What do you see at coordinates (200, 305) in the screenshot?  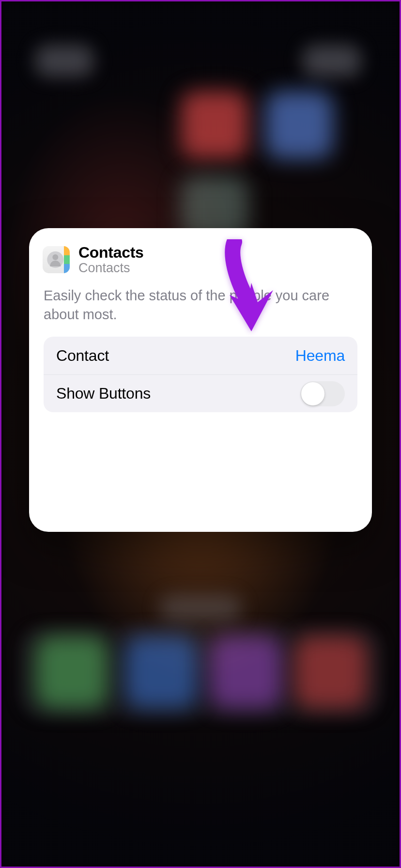 I see `widget-description: Easily check the status of the people yo…` at bounding box center [200, 305].